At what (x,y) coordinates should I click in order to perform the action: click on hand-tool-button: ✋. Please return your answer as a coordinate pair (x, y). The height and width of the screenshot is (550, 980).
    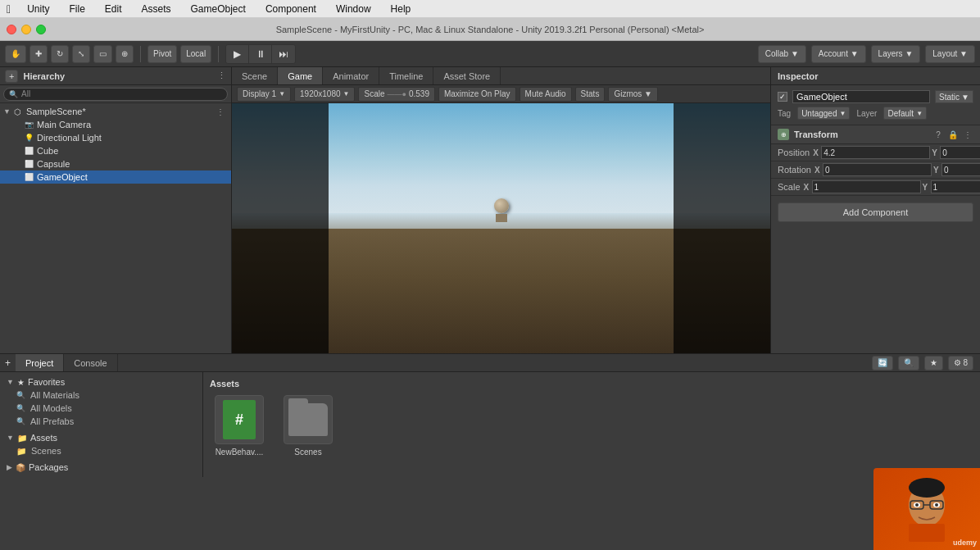
    Looking at the image, I should click on (16, 54).